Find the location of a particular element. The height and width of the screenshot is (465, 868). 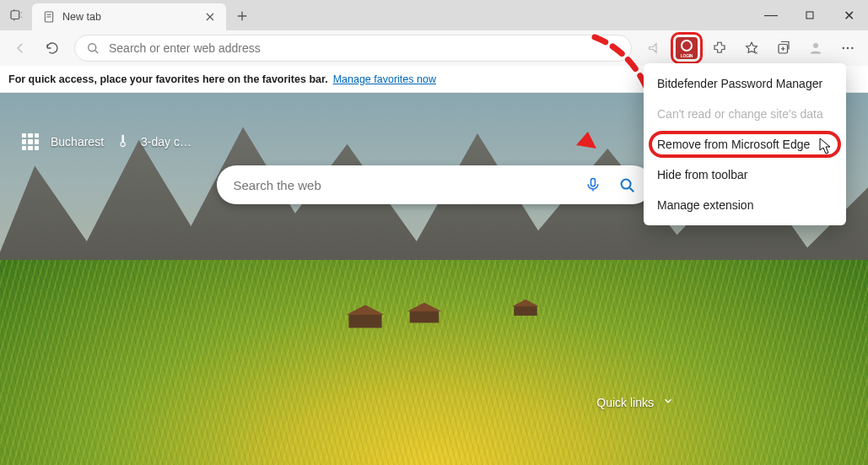

extension-icon-label: LOGIN is located at coordinates (687, 56).